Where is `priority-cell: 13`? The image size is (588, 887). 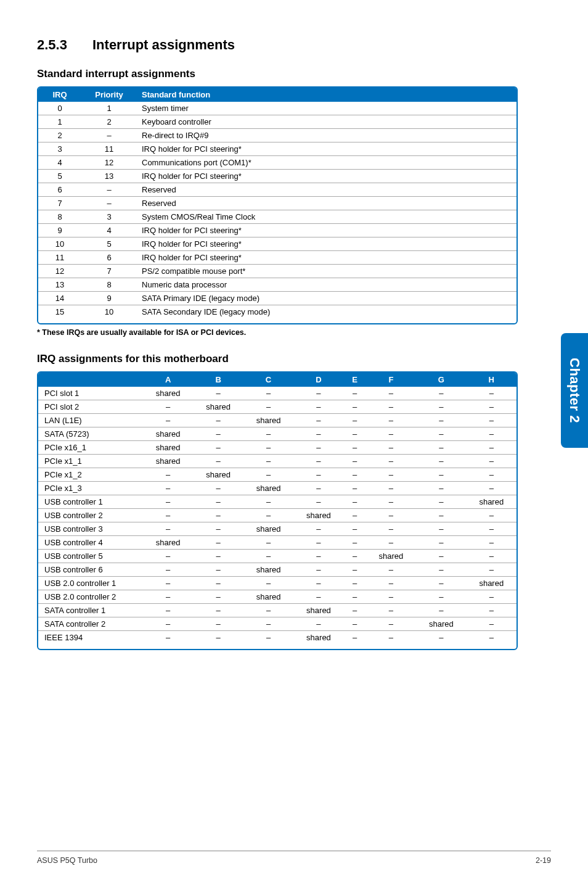 priority-cell: 13 is located at coordinates (109, 176).